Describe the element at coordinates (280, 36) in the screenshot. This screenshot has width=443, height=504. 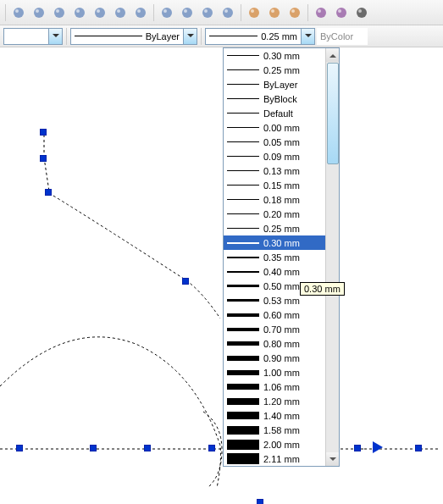
I see `lineweight-label: 0.25 mm` at that location.